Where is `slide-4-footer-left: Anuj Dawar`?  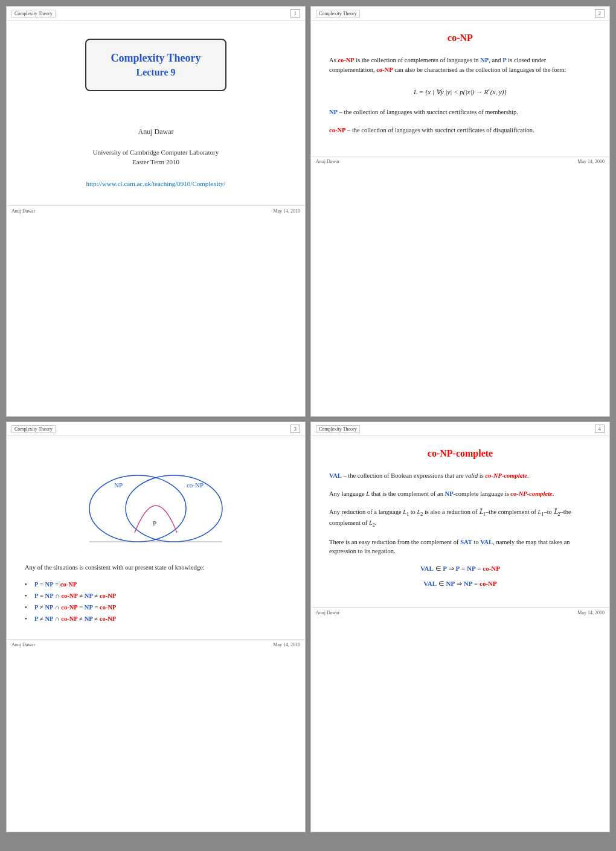
slide-4-footer-left: Anuj Dawar is located at coordinates (327, 612).